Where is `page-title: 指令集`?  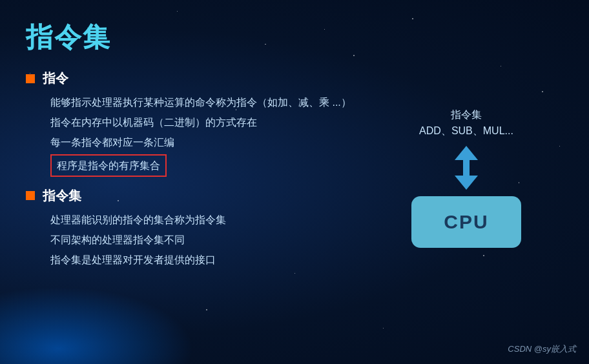 page-title: 指令集 is located at coordinates (294, 37).